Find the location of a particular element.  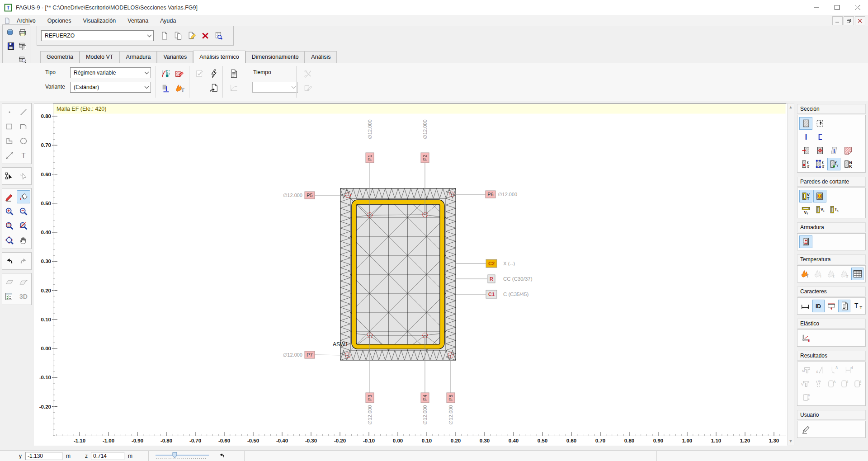

tab-armadura: Armadura is located at coordinates (138, 57).